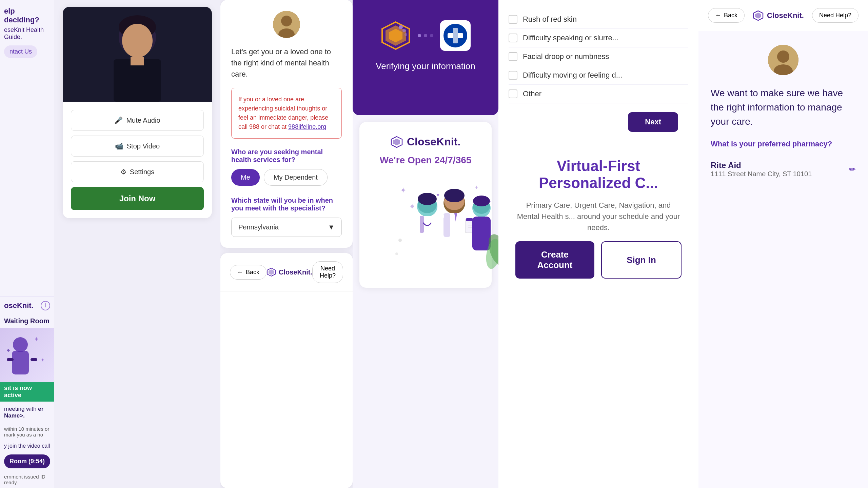 This screenshot has width=868, height=488. What do you see at coordinates (598, 75) in the screenshot?
I see `symptom-item-moving: Difficulty moving or feeling d...` at bounding box center [598, 75].